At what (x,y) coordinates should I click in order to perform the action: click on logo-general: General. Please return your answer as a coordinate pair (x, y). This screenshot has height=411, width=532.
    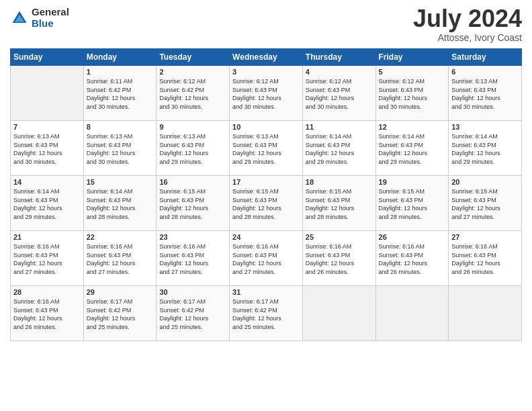
    Looking at the image, I should click on (50, 12).